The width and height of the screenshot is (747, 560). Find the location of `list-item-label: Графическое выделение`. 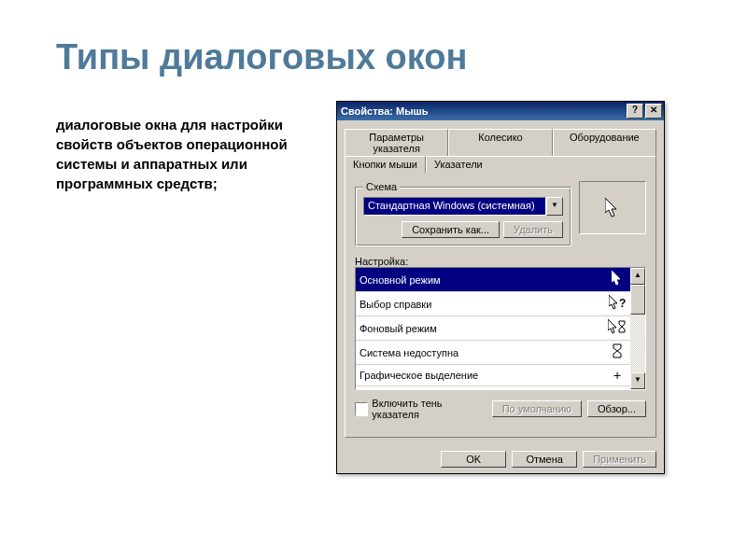

list-item-label: Графическое выделение is located at coordinates (484, 375).